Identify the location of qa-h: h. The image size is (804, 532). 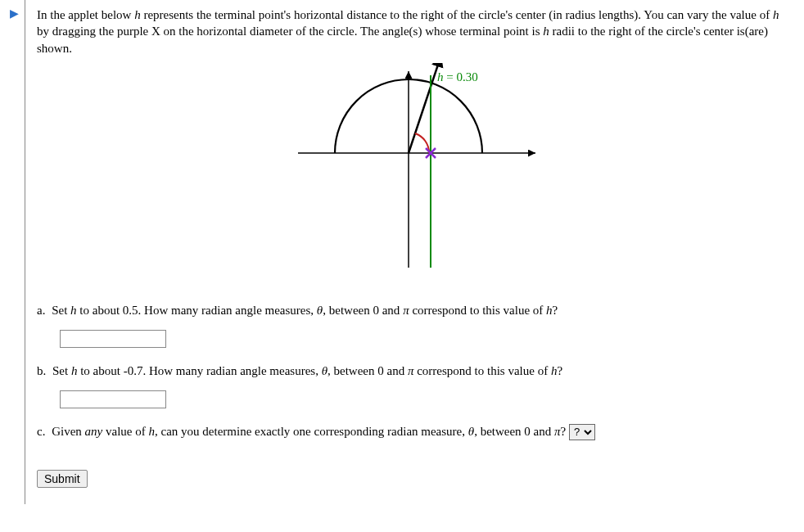
(74, 310).